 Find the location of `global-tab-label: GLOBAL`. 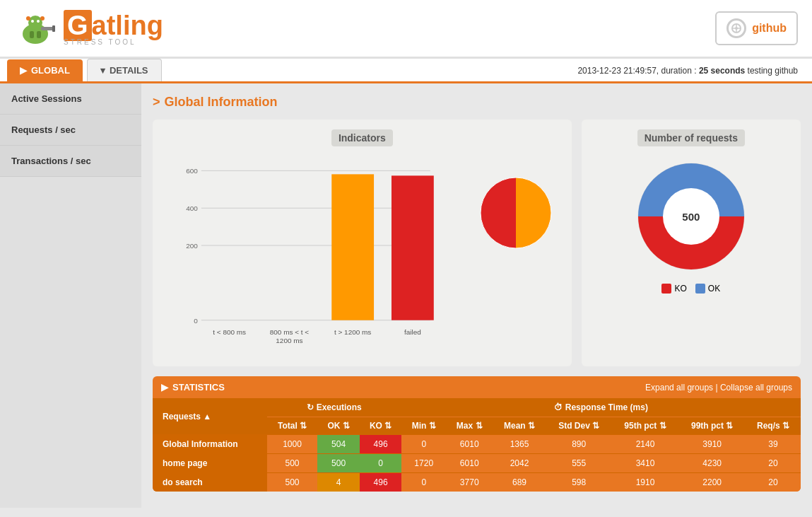

global-tab-label: GLOBAL is located at coordinates (51, 71).